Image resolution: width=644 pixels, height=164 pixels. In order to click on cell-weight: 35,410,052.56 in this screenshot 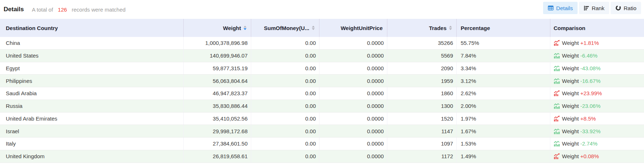, I will do `click(217, 119)`.